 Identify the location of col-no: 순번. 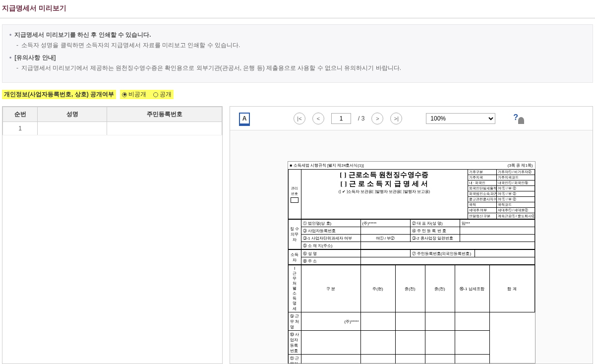
(20, 115).